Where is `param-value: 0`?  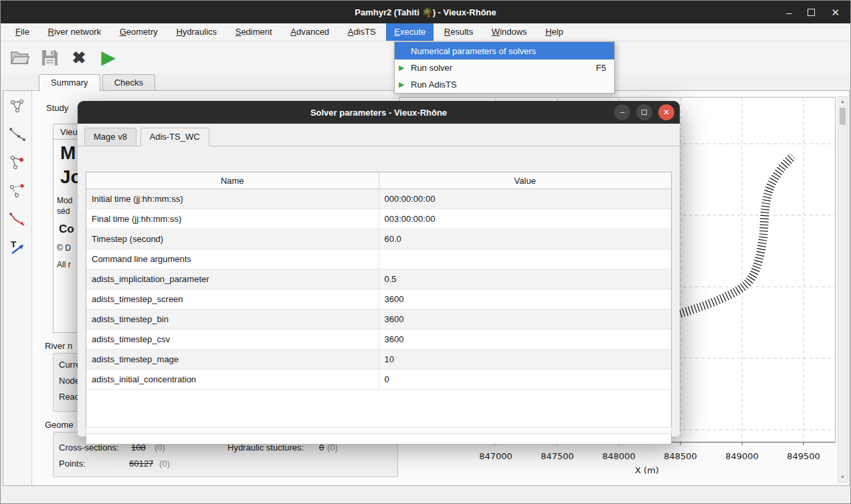 param-value: 0 is located at coordinates (526, 380).